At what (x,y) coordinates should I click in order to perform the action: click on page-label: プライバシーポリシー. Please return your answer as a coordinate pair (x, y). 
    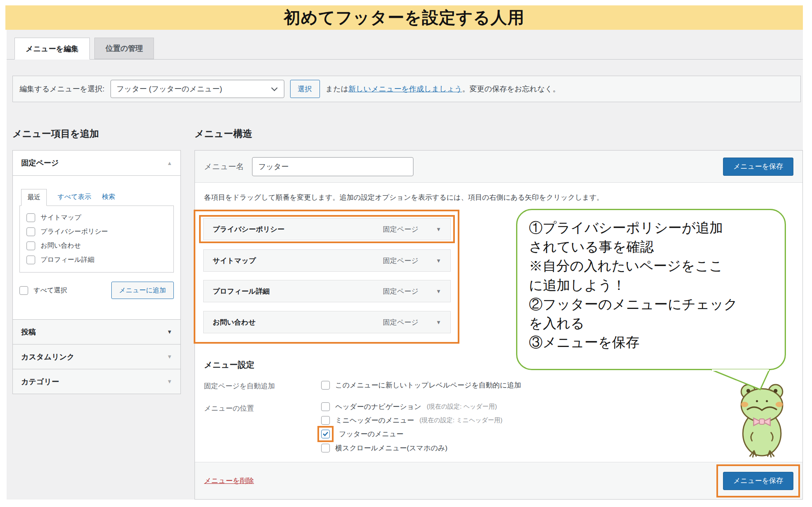
    Looking at the image, I should click on (74, 232).